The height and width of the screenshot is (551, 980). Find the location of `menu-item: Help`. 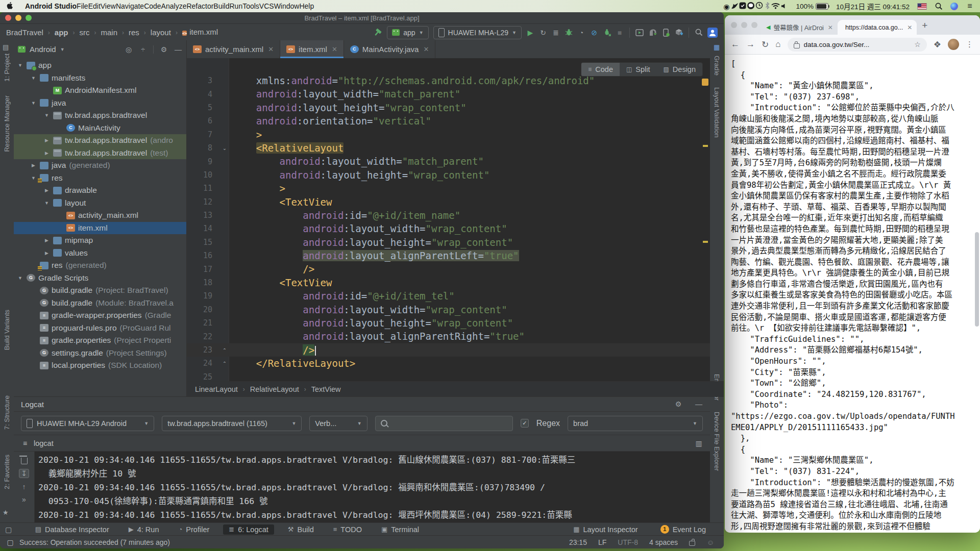

menu-item: Help is located at coordinates (306, 6).